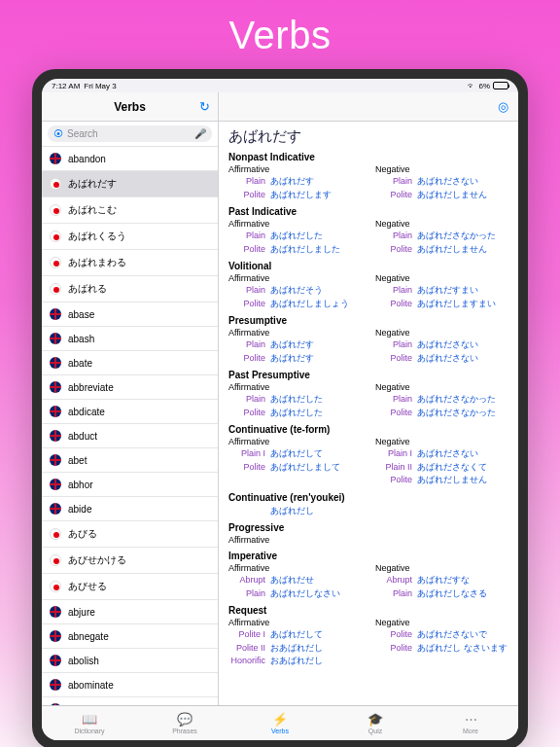  Describe the element at coordinates (84, 661) in the screenshot. I see `verb-label: abolish` at that location.